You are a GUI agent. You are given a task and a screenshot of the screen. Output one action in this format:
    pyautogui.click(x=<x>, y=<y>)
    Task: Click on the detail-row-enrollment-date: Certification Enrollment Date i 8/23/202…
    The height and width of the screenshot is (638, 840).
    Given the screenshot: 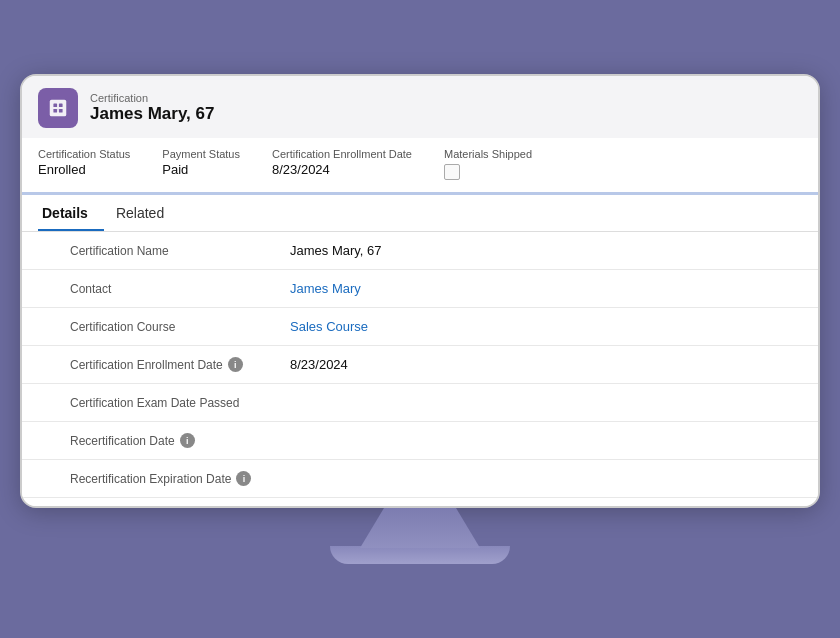 What is the action you would take?
    pyautogui.click(x=420, y=365)
    